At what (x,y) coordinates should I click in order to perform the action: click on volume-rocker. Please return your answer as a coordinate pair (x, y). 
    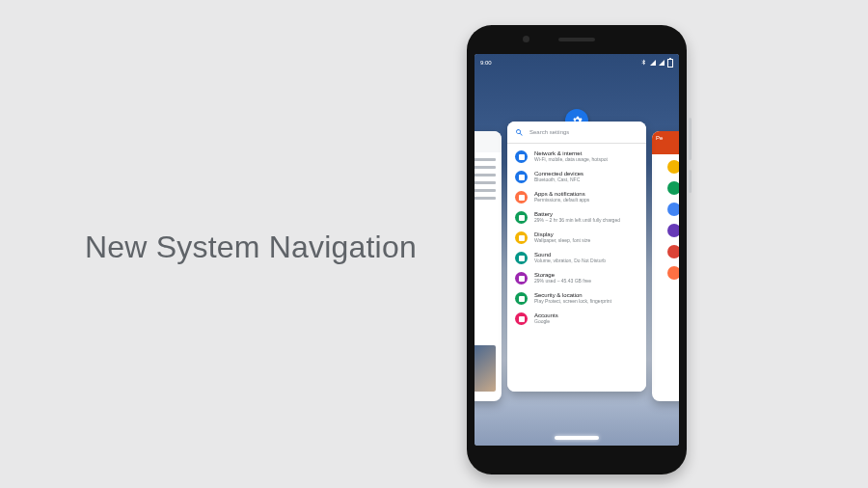
    Looking at the image, I should click on (691, 139).